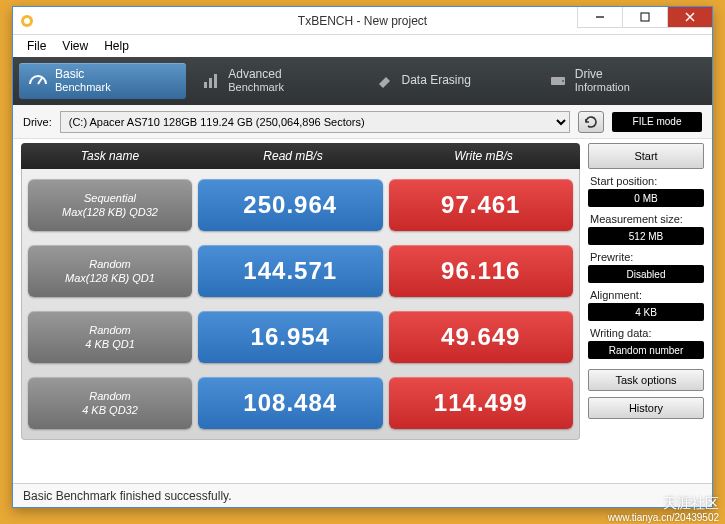 This screenshot has width=725, height=524. What do you see at coordinates (110, 205) in the screenshot?
I see `task-cell: SequentialMax(128 KB) QD32` at bounding box center [110, 205].